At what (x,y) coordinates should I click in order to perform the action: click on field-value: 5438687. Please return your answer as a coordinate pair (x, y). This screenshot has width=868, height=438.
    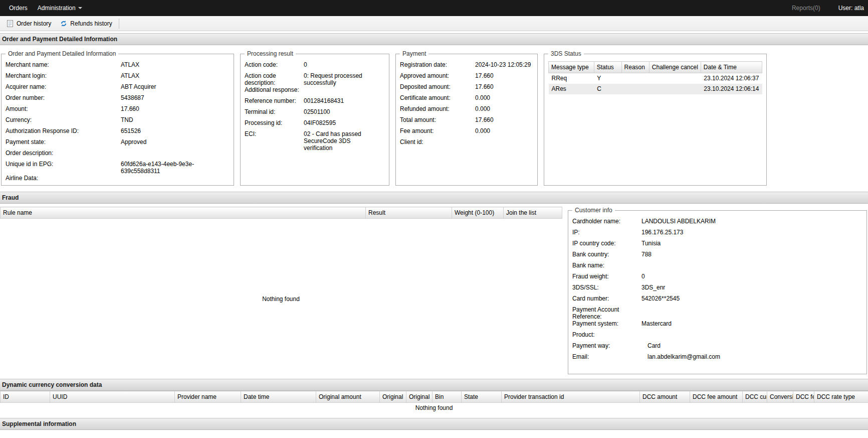
    Looking at the image, I should click on (175, 98).